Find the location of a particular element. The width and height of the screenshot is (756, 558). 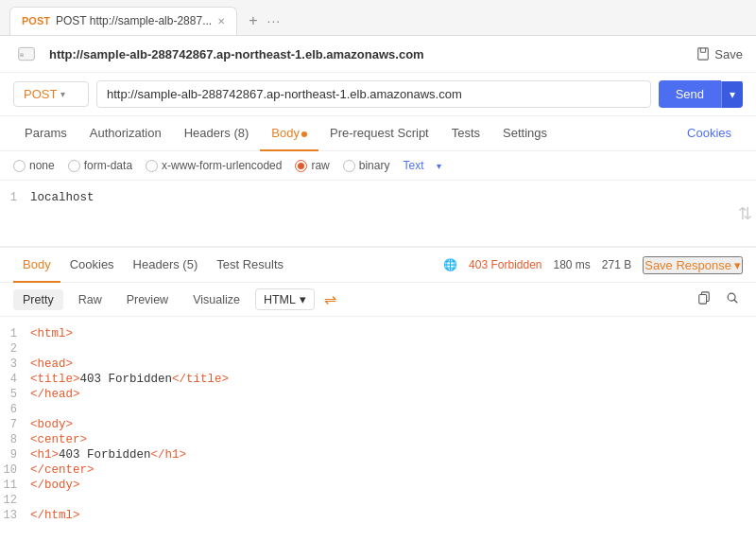

save-label: Save is located at coordinates (729, 55).